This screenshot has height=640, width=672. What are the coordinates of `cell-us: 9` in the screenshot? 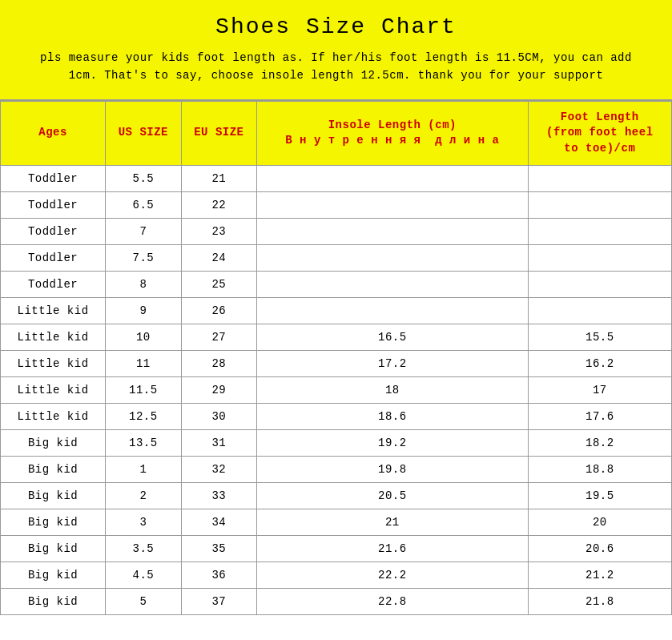 It's located at (144, 311).